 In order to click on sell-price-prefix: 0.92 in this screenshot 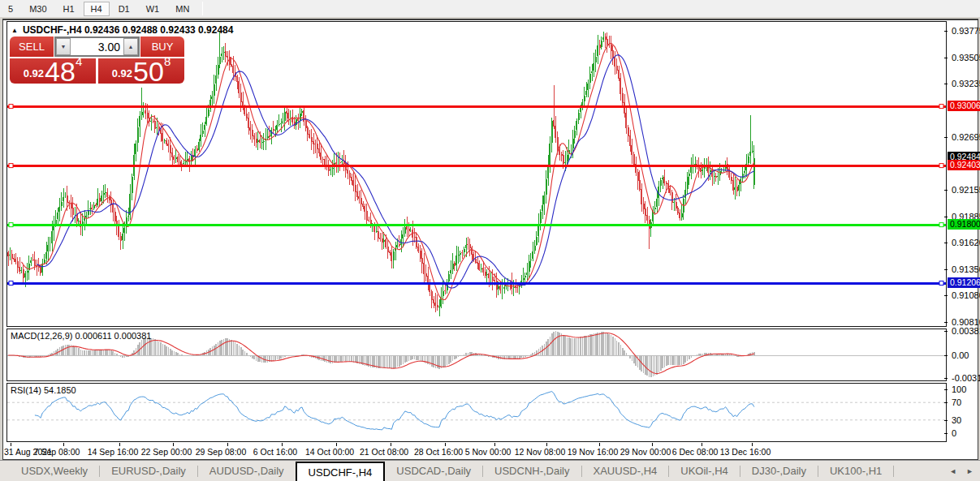, I will do `click(34, 74)`.